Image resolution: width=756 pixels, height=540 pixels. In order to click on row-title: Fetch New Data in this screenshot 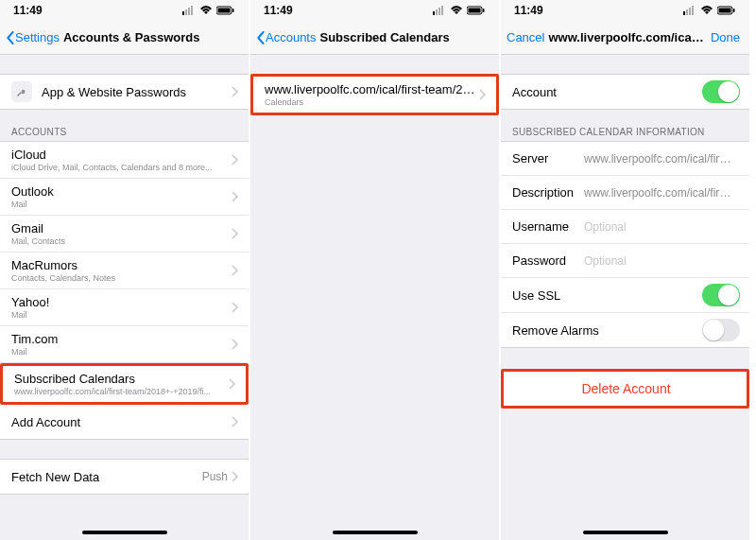, I will do `click(107, 477)`.